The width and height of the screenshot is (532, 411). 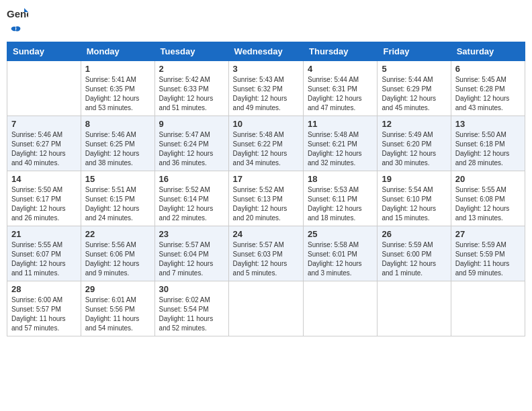 What do you see at coordinates (414, 68) in the screenshot?
I see `day-number: 5` at bounding box center [414, 68].